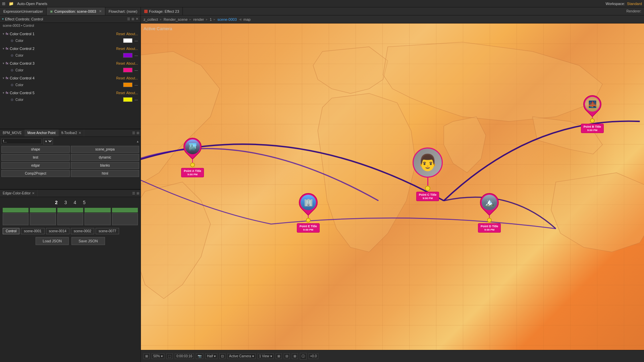 The image size is (644, 362). Describe the element at coordinates (97, 219) in the screenshot. I see `swatch-4-bottom` at that location.